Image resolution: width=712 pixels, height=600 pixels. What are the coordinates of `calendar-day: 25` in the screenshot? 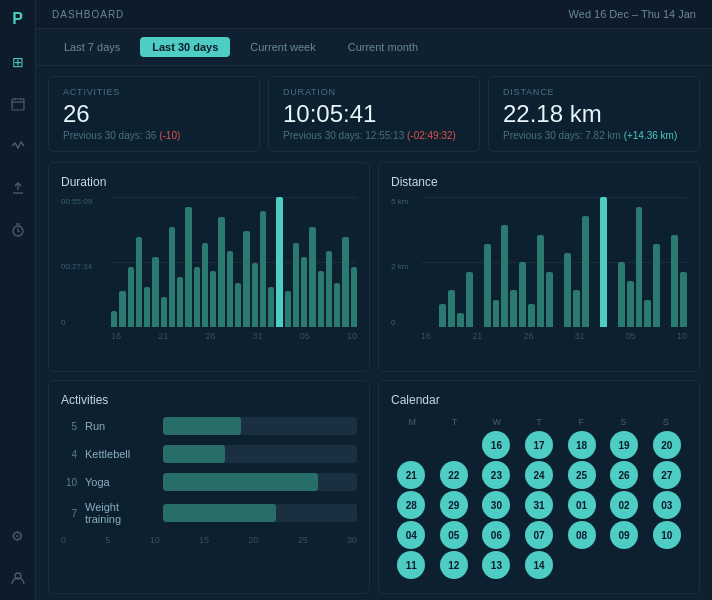 It's located at (582, 475).